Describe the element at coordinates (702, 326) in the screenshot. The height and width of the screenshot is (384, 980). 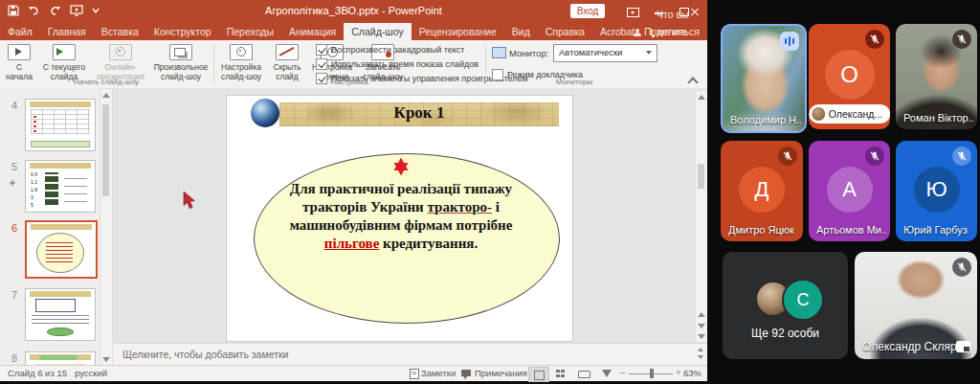
I see `next-slide-icon` at that location.